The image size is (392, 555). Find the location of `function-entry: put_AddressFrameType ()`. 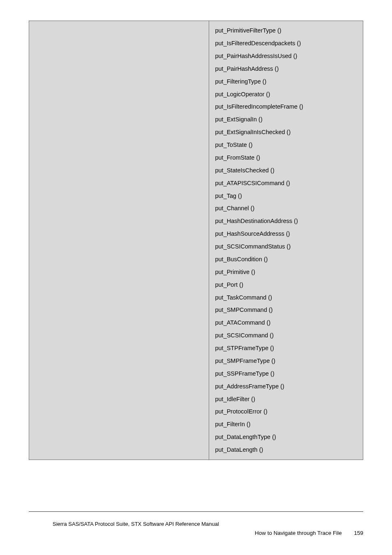

function-entry: put_AddressFrameType () is located at coordinates (286, 387).